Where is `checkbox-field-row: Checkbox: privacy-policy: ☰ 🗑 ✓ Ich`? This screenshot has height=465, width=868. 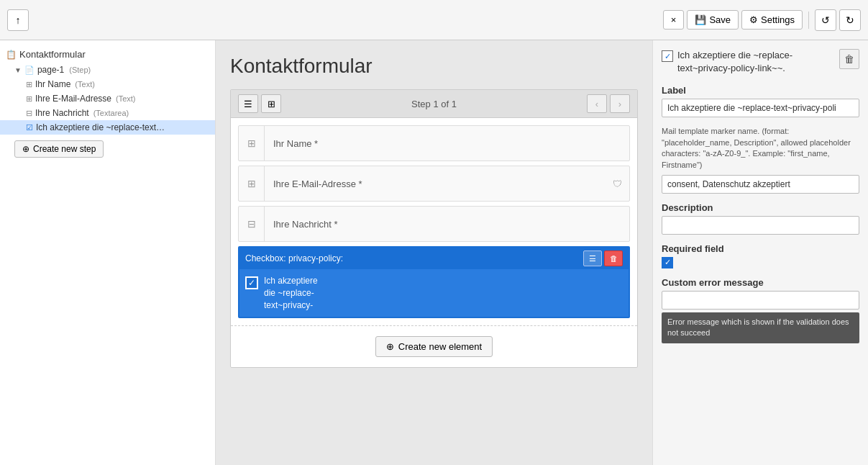
checkbox-field-row: Checkbox: privacy-policy: ☰ 🗑 ✓ Ich is located at coordinates (434, 282).